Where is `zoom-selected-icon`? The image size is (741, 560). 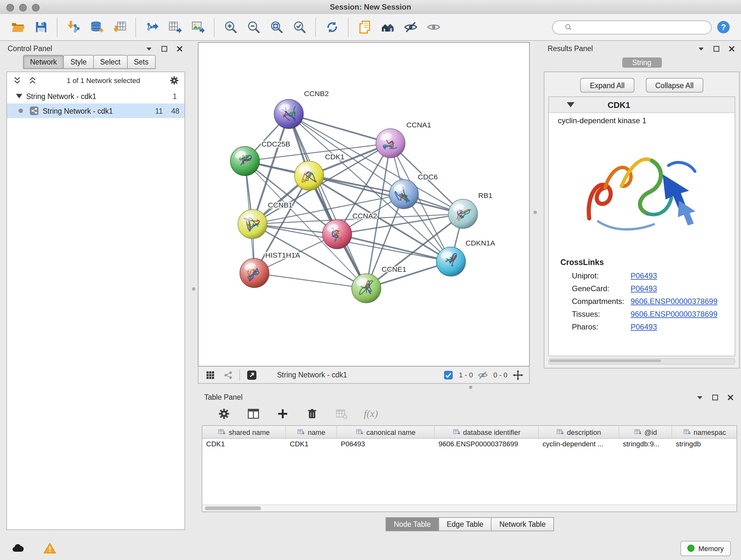
zoom-selected-icon is located at coordinates (299, 27).